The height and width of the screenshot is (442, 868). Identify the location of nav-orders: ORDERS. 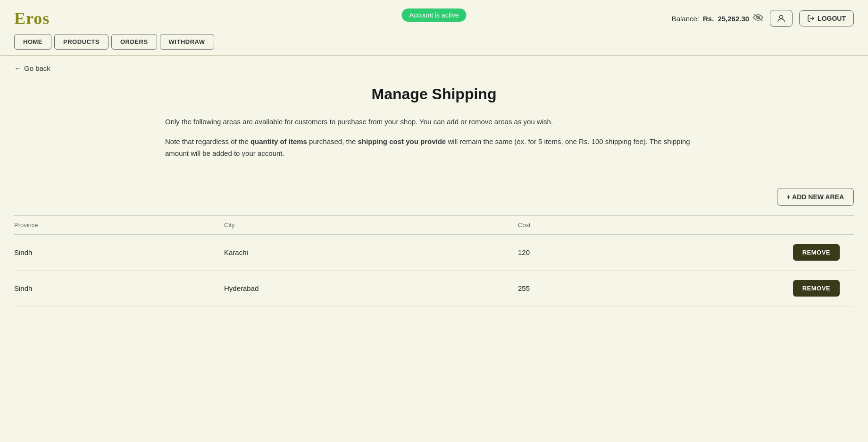
(134, 42).